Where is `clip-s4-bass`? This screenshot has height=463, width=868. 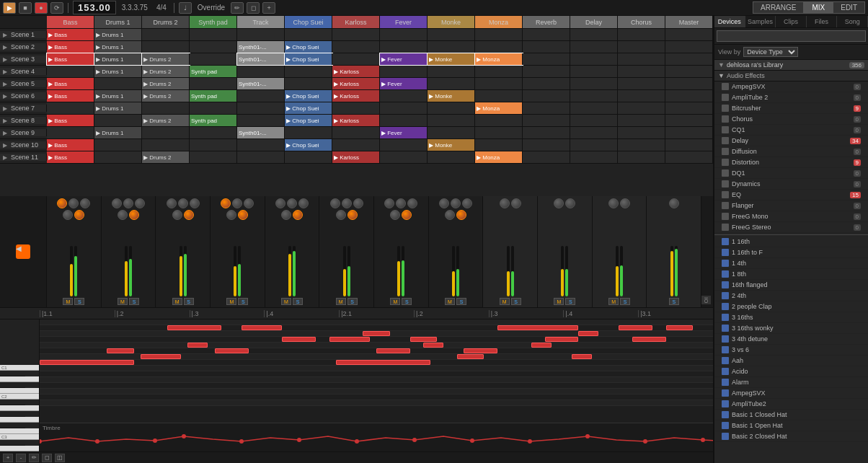 clip-s4-bass is located at coordinates (71, 71).